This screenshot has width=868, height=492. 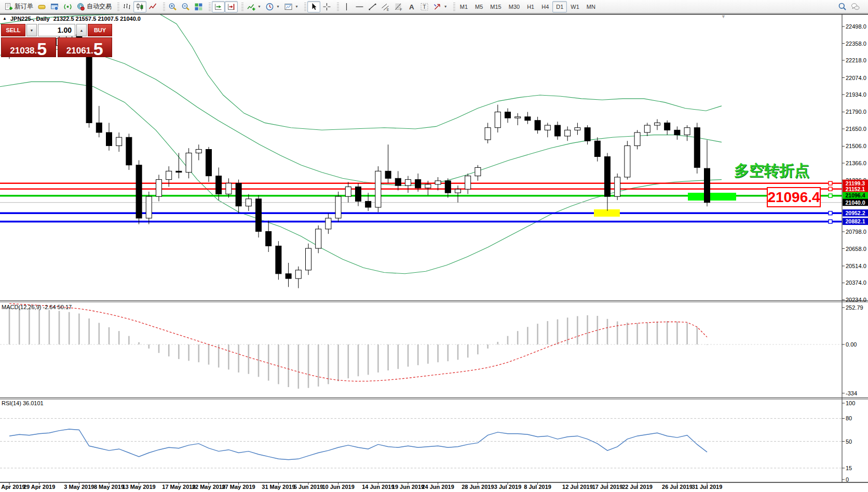 I want to click on svg-text: 80, so click(x=849, y=418).